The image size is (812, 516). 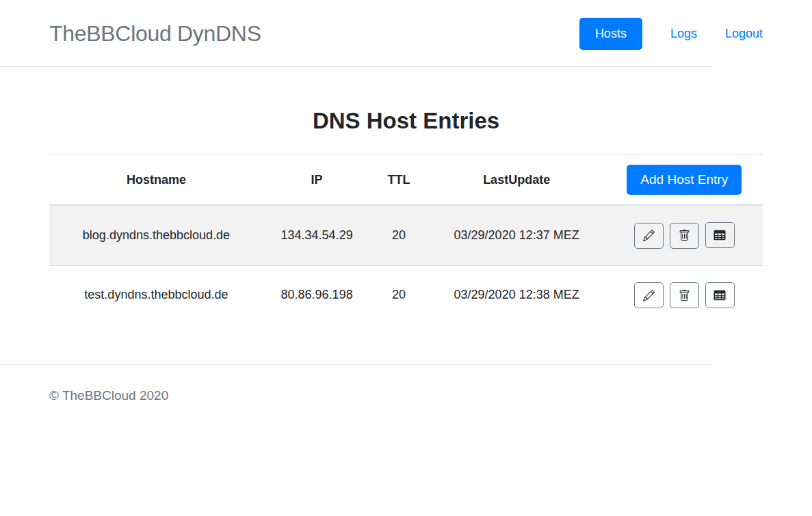 I want to click on cell-ip: 80.86.96.198, so click(x=317, y=295).